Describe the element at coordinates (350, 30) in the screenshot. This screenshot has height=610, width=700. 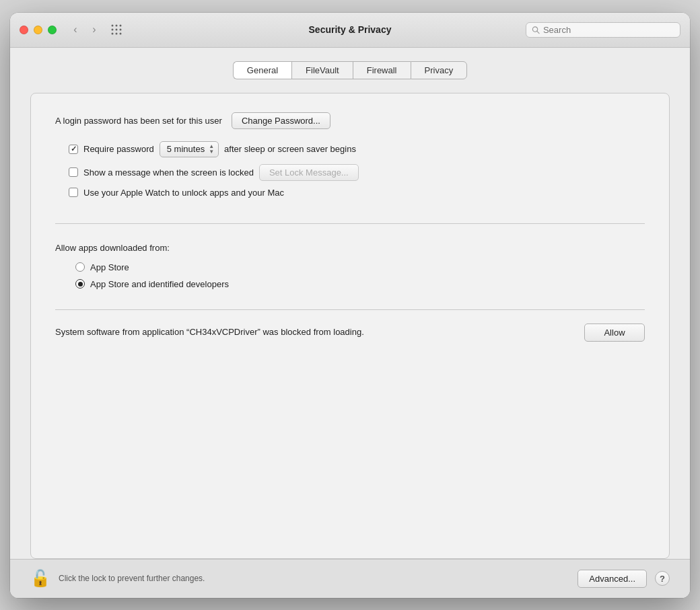
I see `titlebar: ‹ › Security & Privacy` at that location.